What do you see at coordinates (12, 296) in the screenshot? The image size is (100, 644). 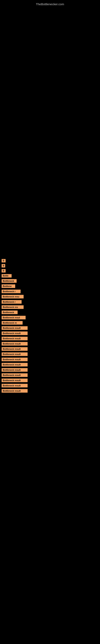 I see `bottleneck-result-label: Bottleneck resu` at bounding box center [12, 296].